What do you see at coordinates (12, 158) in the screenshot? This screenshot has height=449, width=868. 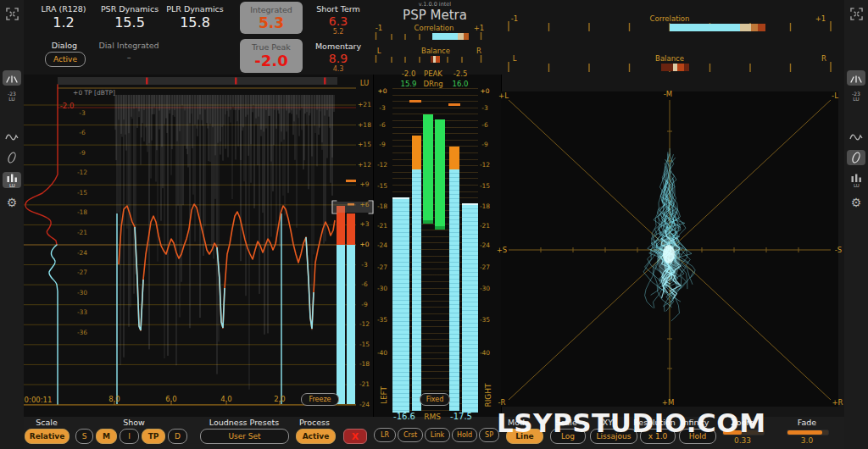 I see `view-goniometer-icon` at bounding box center [12, 158].